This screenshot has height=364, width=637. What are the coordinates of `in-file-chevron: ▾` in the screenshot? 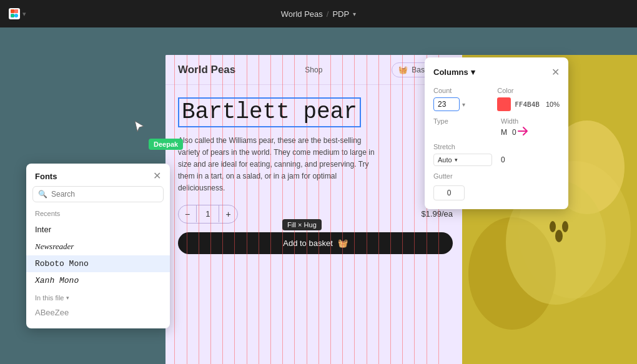 It's located at (67, 298).